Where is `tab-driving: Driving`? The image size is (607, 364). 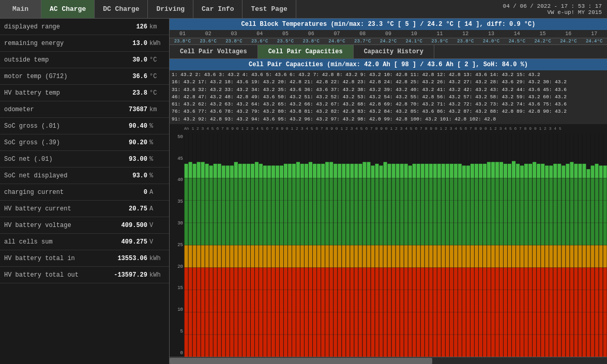 tab-driving: Driving is located at coordinates (171, 9).